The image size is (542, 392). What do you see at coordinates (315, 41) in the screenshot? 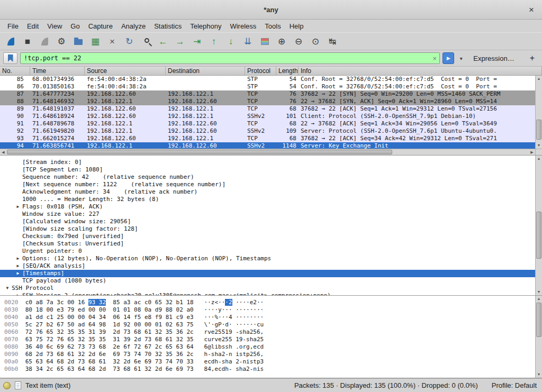
I see `zoom-reset-button: ⊙` at bounding box center [315, 41].